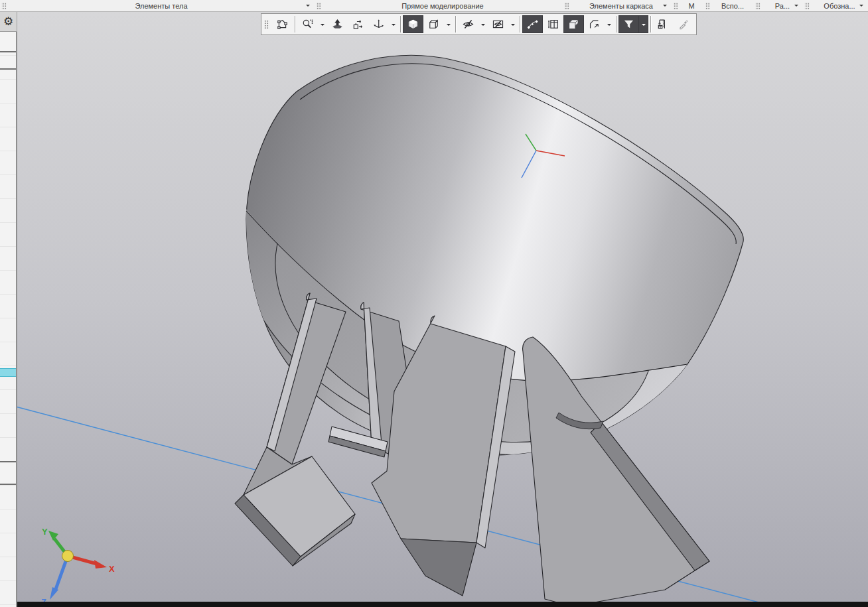 This screenshot has height=607, width=868. What do you see at coordinates (483, 24) in the screenshot?
I see `hide-objects-options-caret` at bounding box center [483, 24].